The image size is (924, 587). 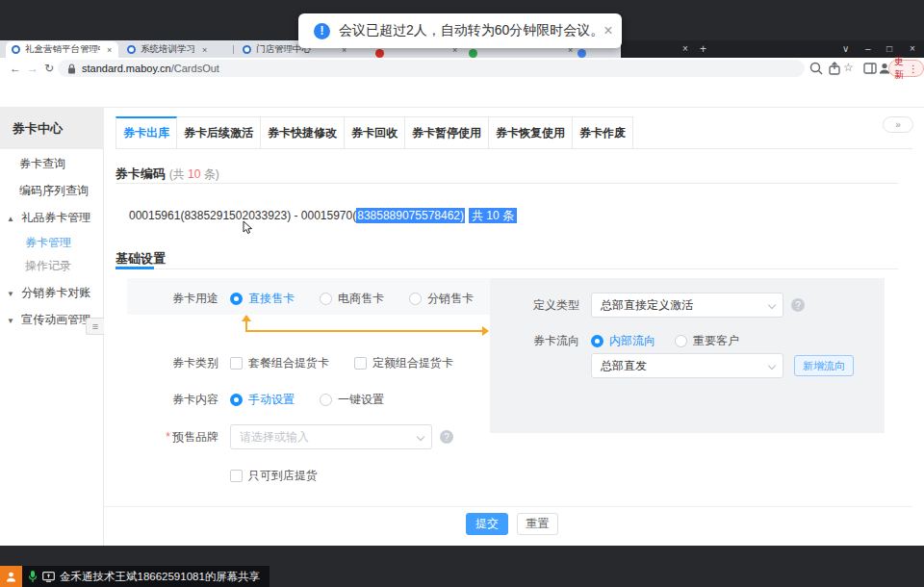 What do you see at coordinates (537, 523) in the screenshot?
I see `reset-button: 重置` at bounding box center [537, 523].